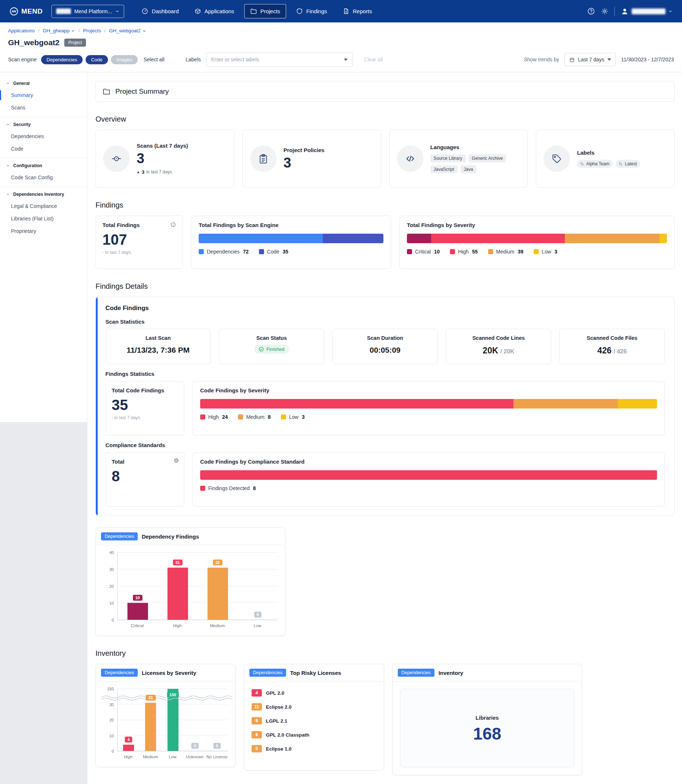 The image size is (682, 784). What do you see at coordinates (190, 582) in the screenshot?
I see `dependency-findings-card: Dependencies Dependency Findings 0102030…` at bounding box center [190, 582].